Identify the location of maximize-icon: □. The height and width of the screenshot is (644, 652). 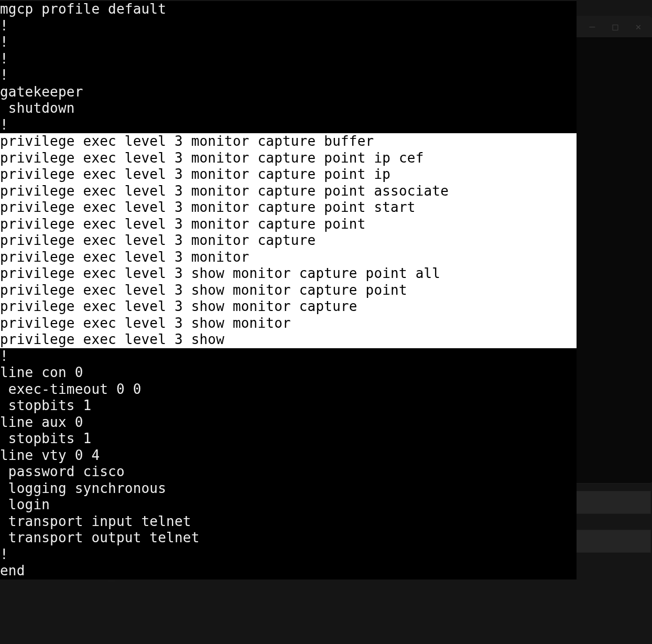
(615, 27).